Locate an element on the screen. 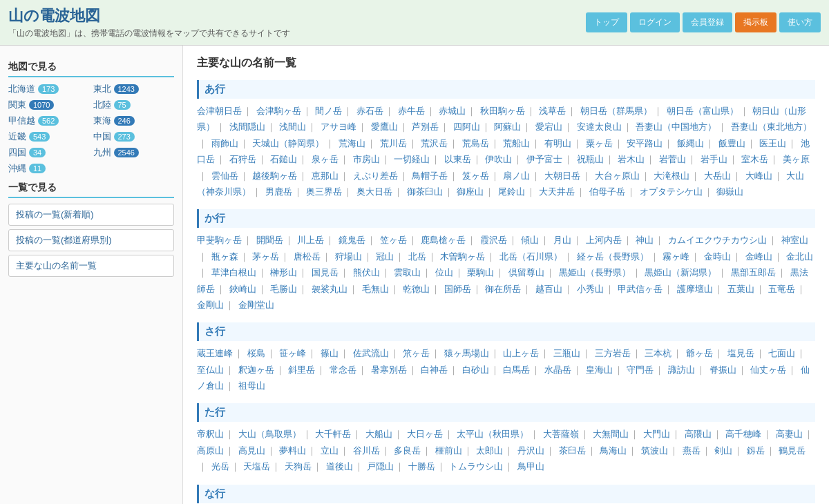  region-tokai: 東海 246 is located at coordinates (134, 121).